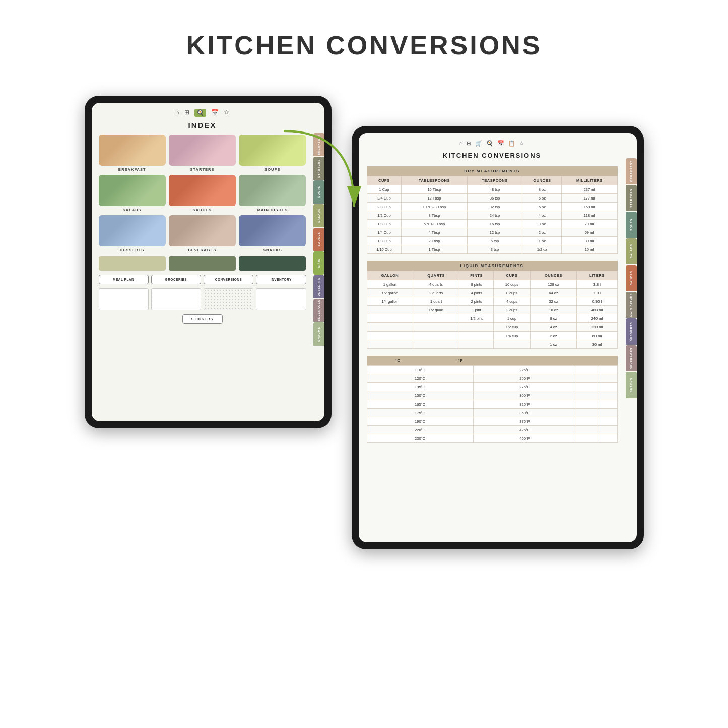  I want to click on right-tab-sauces: SAUCES, so click(631, 278).